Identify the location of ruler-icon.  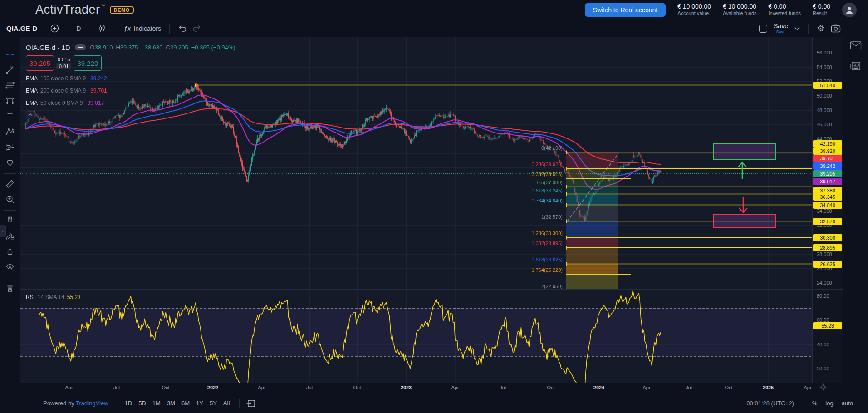
(10, 184).